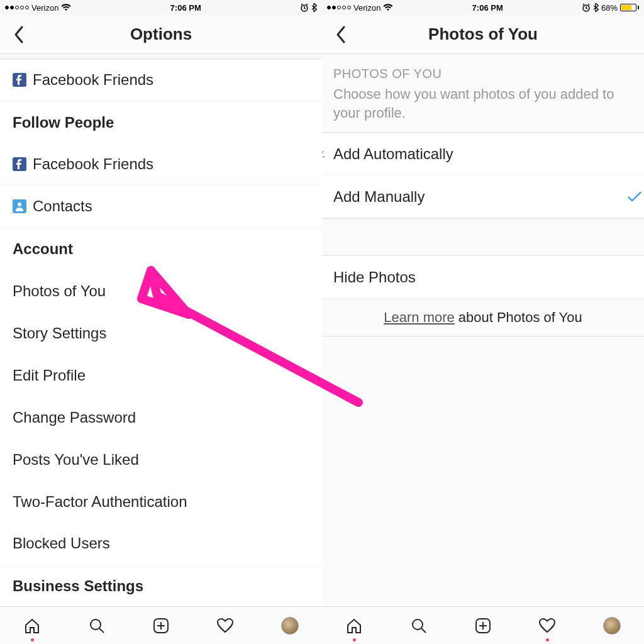 This screenshot has width=644, height=644. Describe the element at coordinates (325, 154) in the screenshot. I see `edge-artifact-text: ∠` at that location.